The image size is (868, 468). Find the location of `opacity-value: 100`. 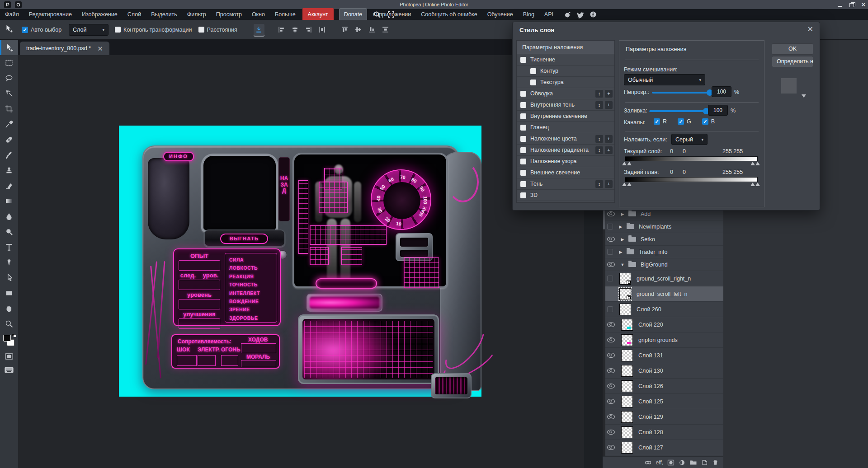

opacity-value: 100 is located at coordinates (722, 92).